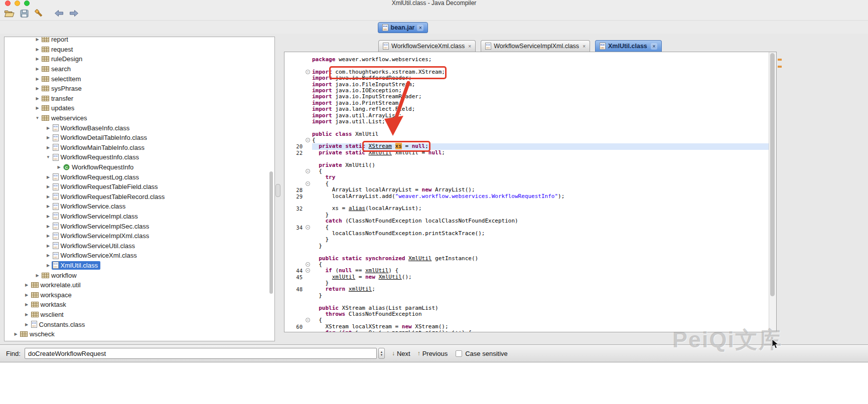 The width and height of the screenshot is (868, 404). I want to click on tree-item-WorkflowRequestTableField.class: ▶010101WorkflowRequestTableField.class, so click(139, 187).